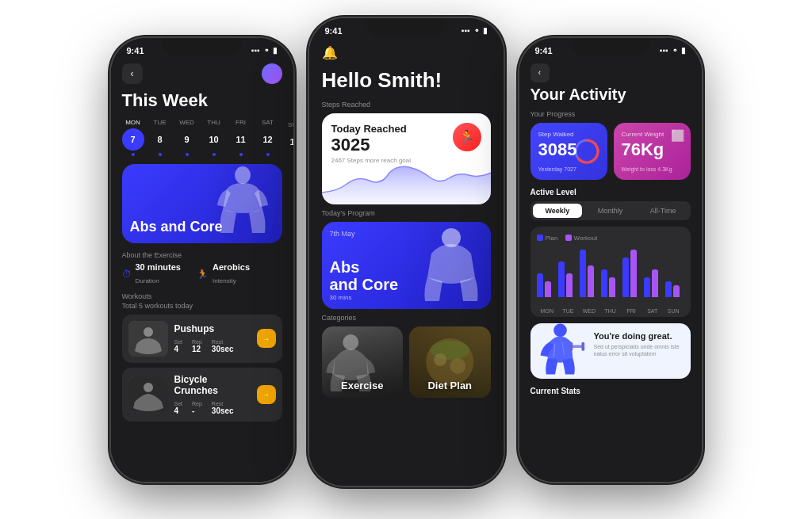 The height and width of the screenshot is (519, 812). I want to click on bar-wed, so click(588, 273).